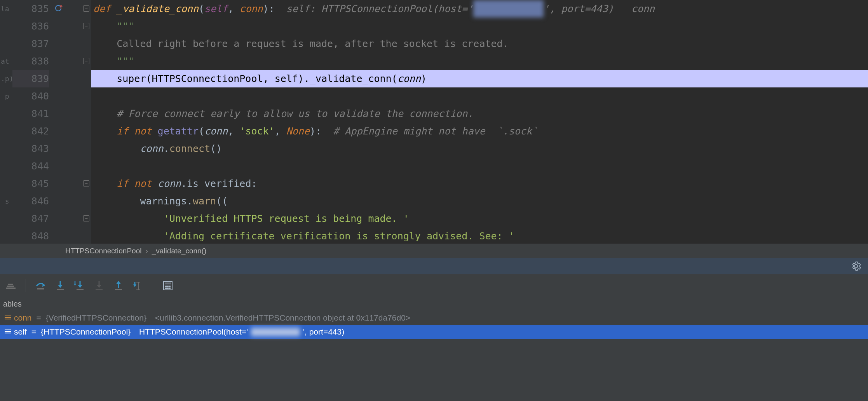 The width and height of the screenshot is (868, 401). What do you see at coordinates (125, 61) in the screenshot?
I see `docstring-quote: """` at bounding box center [125, 61].